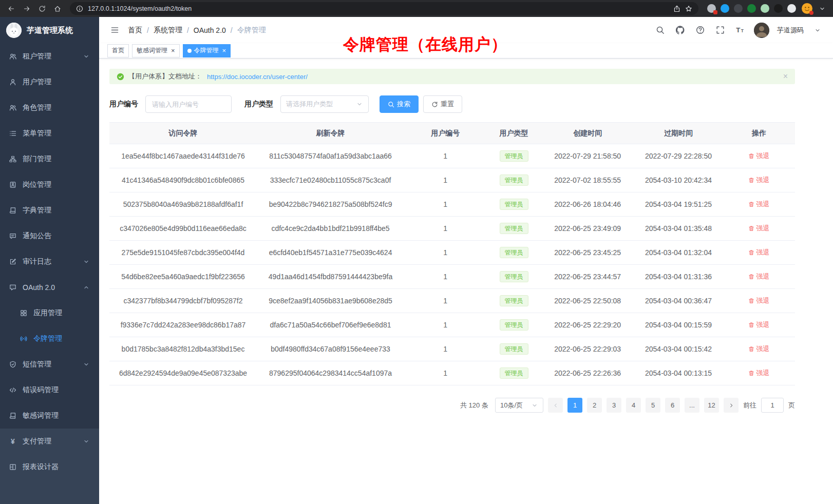 The height and width of the screenshot is (504, 833). I want to click on page-size-select: 10条/页, so click(519, 405).